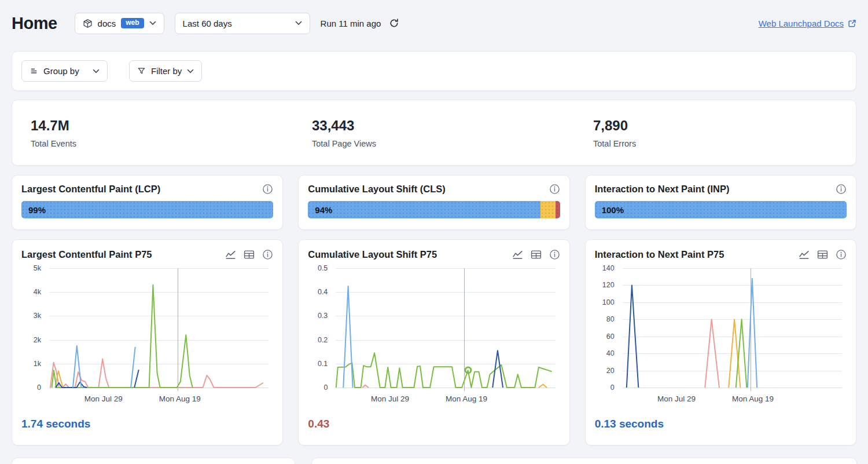  Describe the element at coordinates (715, 133) in the screenshot. I see `stat-total-errors: 7,890 Total Errors` at that location.